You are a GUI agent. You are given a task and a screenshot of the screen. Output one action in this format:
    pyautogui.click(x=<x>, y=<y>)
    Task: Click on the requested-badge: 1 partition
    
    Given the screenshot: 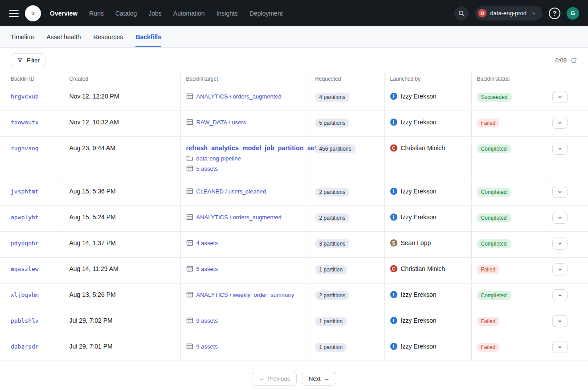 What is the action you would take?
    pyautogui.click(x=331, y=347)
    